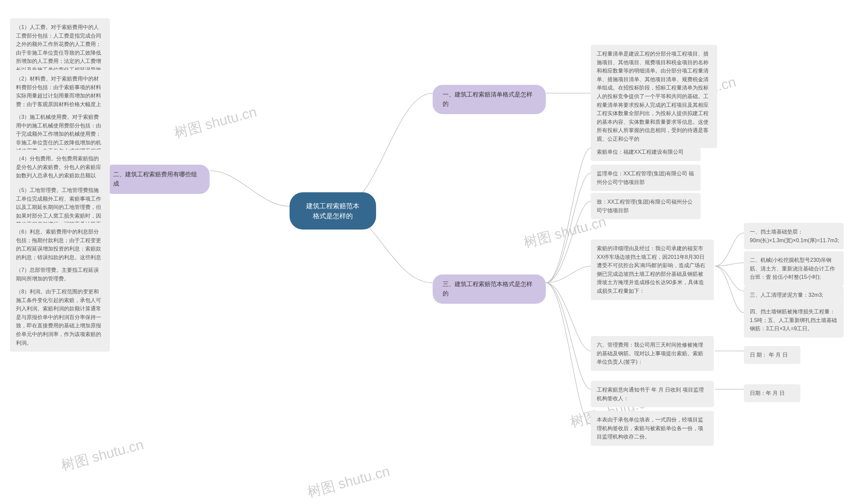 Image resolution: width=852 pixels, height=504 pixels. I want to click on branch-3-detail-item-1: 一、挡土墙基础垫层：90m(长)×1.3m(宽)×0.1m(厚)=11.7m3;, so click(794, 236).